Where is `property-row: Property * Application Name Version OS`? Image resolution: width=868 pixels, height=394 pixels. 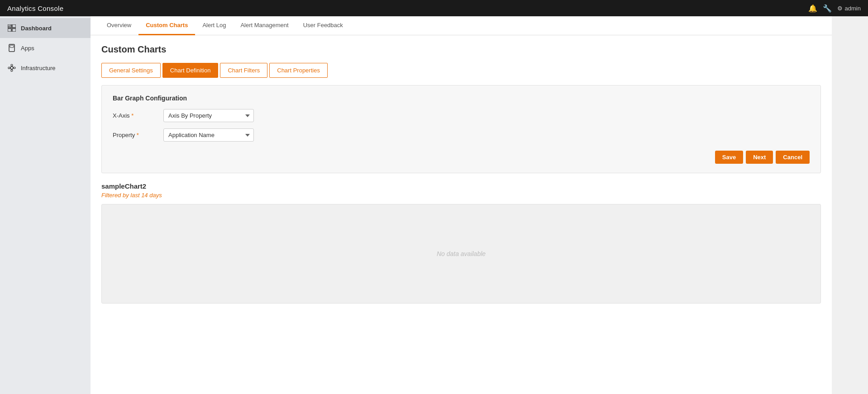 property-row: Property * Application Name Version OS is located at coordinates (461, 135).